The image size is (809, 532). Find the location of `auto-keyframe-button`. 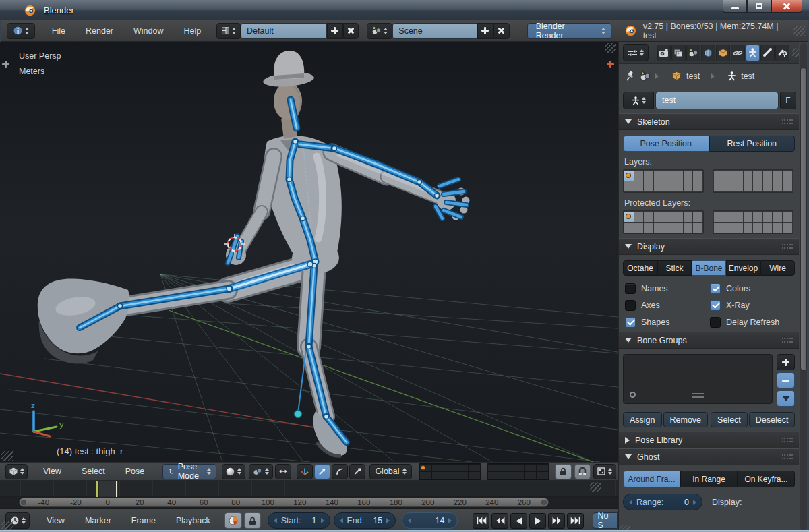

auto-keyframe-button is located at coordinates (233, 521).